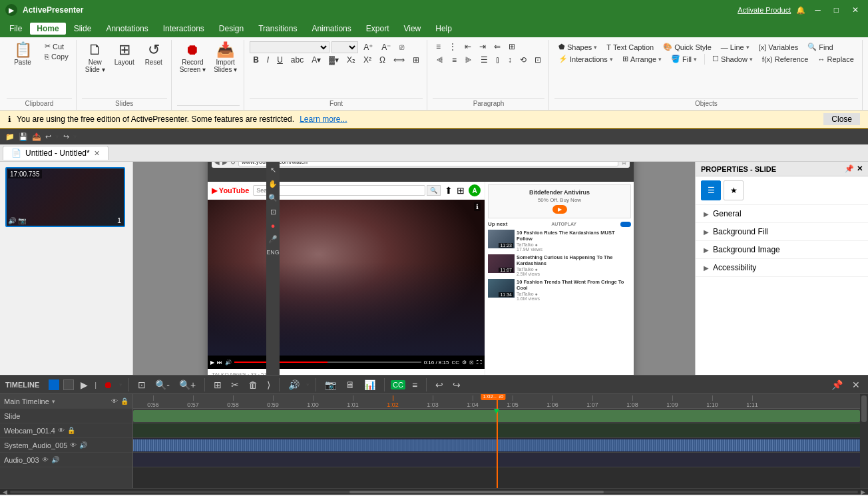  Describe the element at coordinates (188, 385) in the screenshot. I see `tl-zoom-in: 🔍+` at that location.